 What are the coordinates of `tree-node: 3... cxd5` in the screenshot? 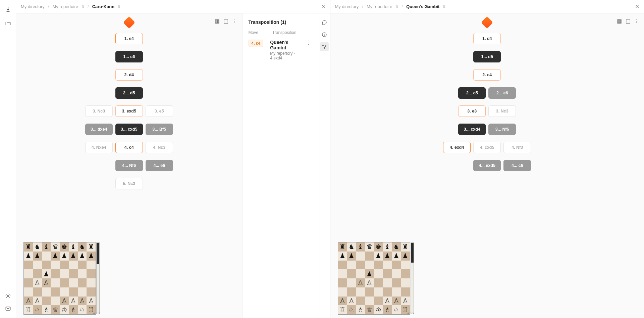 It's located at (129, 129).